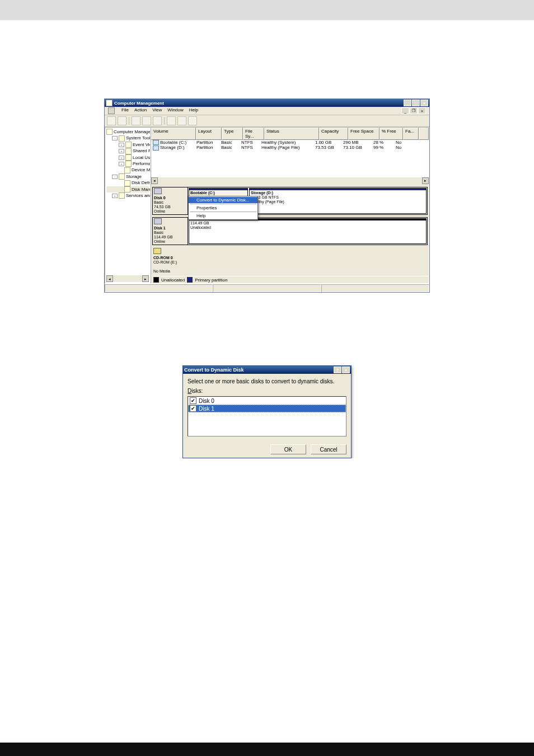 The height and width of the screenshot is (756, 534). What do you see at coordinates (111, 111) in the screenshot?
I see `mdi-icon` at bounding box center [111, 111].